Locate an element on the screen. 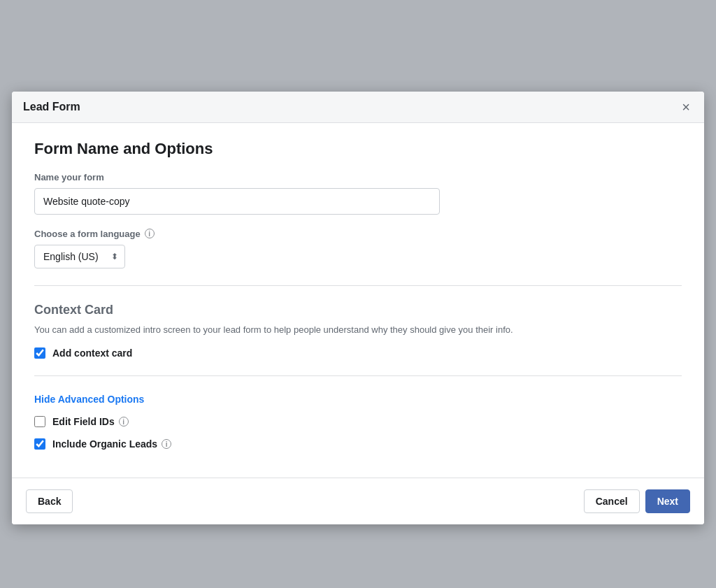  include-organic-leads-info-icon: i is located at coordinates (166, 444).